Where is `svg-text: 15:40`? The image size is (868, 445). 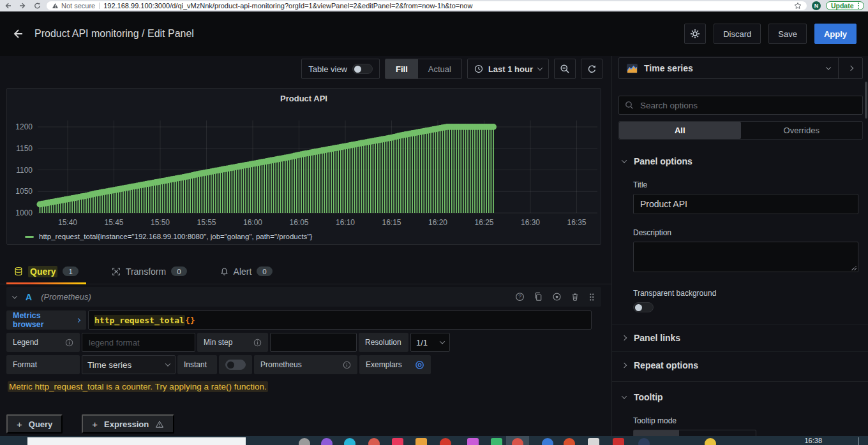
svg-text: 15:40 is located at coordinates (68, 222).